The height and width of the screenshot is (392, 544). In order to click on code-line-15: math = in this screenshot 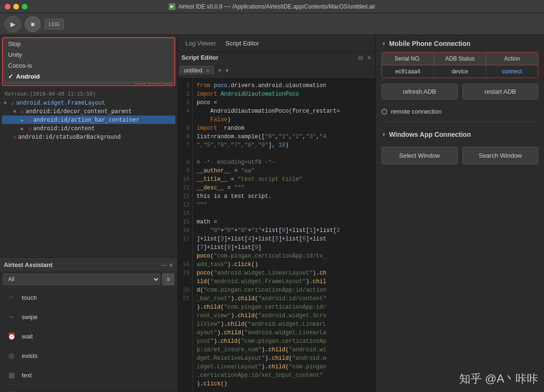, I will do `click(284, 222)`.